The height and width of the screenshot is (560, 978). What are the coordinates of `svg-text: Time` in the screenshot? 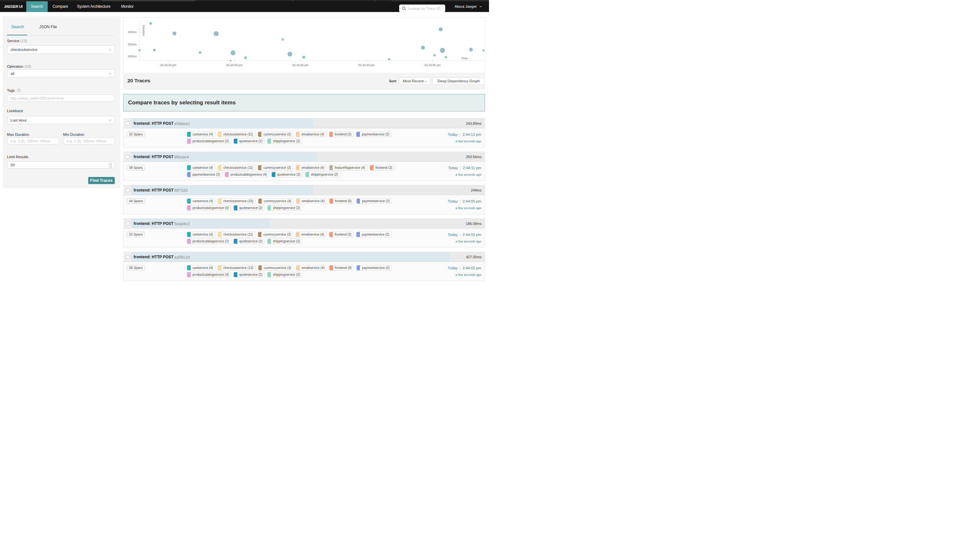 It's located at (464, 58).